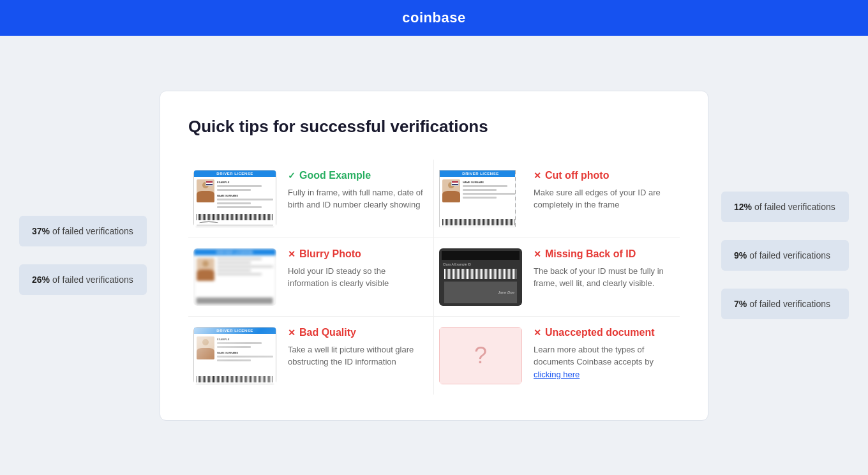  What do you see at coordinates (235, 277) in the screenshot?
I see `id-thumbnail-blurry: DRIVER LICENSE` at bounding box center [235, 277].